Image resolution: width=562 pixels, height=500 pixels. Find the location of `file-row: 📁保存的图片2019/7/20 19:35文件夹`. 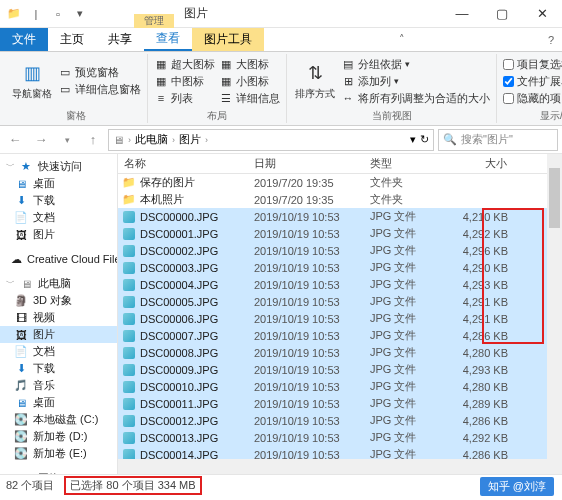

file-row: 📁保存的图片2019/7/20 19:35文件夹 is located at coordinates (340, 182).